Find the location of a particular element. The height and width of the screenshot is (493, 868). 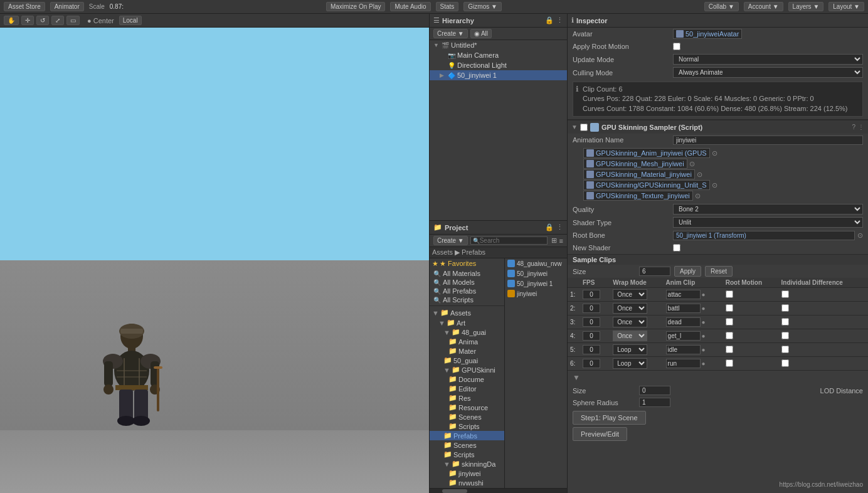

fav-all-prefabs: 🔍 All Prefabs is located at coordinates (467, 291).